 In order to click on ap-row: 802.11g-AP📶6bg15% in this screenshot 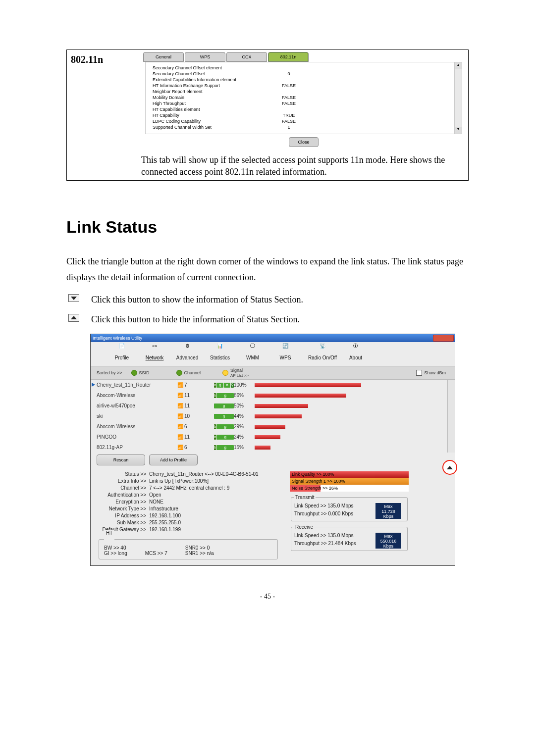, I will do `click(272, 448)`.